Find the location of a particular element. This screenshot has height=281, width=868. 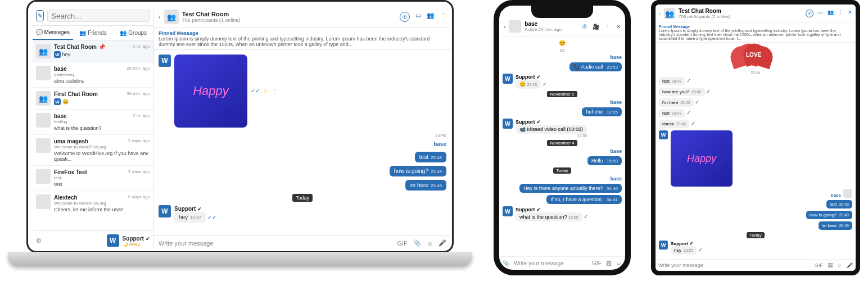

message-row: W Support ✔ hey10:57 ✓✓ is located at coordinates (302, 214).